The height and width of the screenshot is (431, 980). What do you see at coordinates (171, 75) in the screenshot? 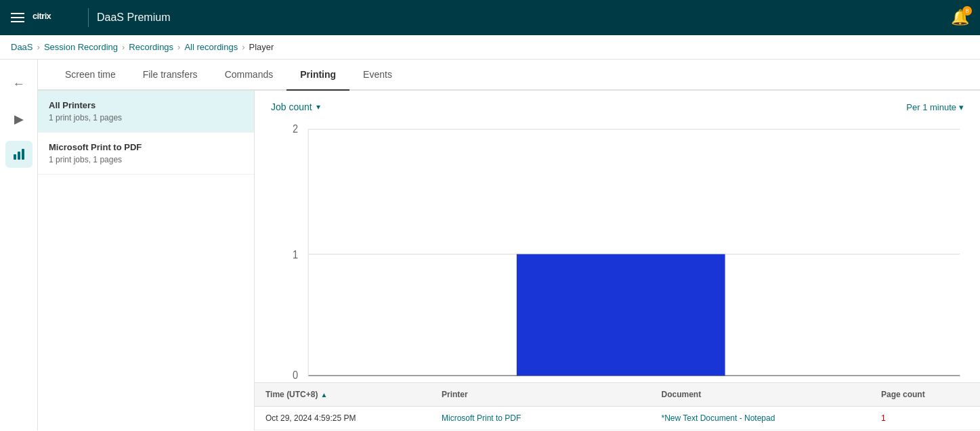
I see `tab-file-transfers: File transfers` at bounding box center [171, 75].